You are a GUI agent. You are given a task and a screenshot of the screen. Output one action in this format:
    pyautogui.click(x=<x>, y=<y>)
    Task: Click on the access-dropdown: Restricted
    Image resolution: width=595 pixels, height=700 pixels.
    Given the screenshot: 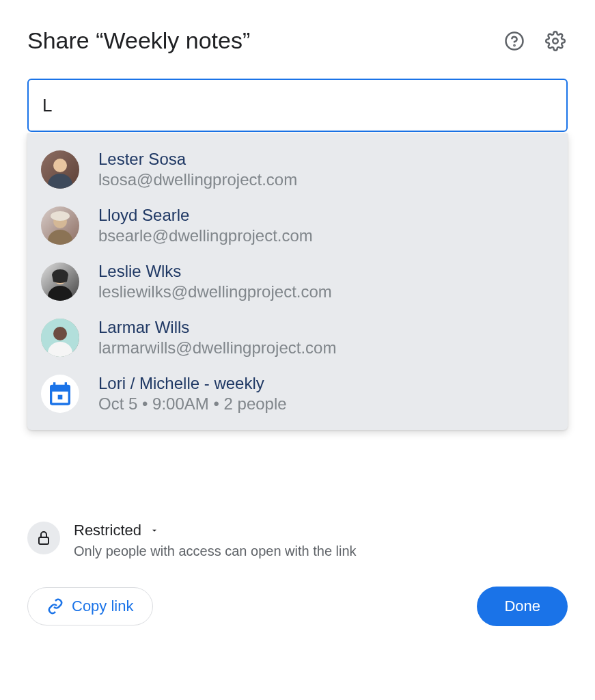 What is the action you would take?
    pyautogui.click(x=215, y=530)
    